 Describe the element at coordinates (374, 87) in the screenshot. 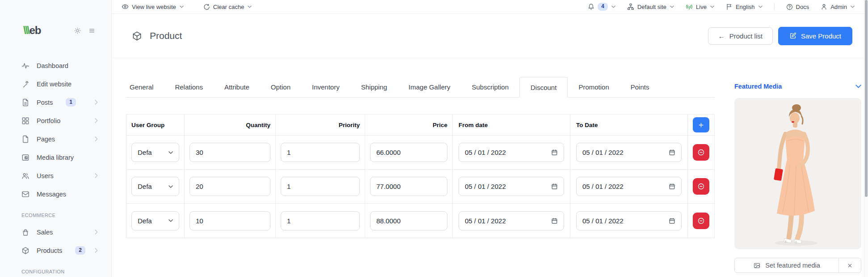

I see `tab-shipping: Shipping` at that location.